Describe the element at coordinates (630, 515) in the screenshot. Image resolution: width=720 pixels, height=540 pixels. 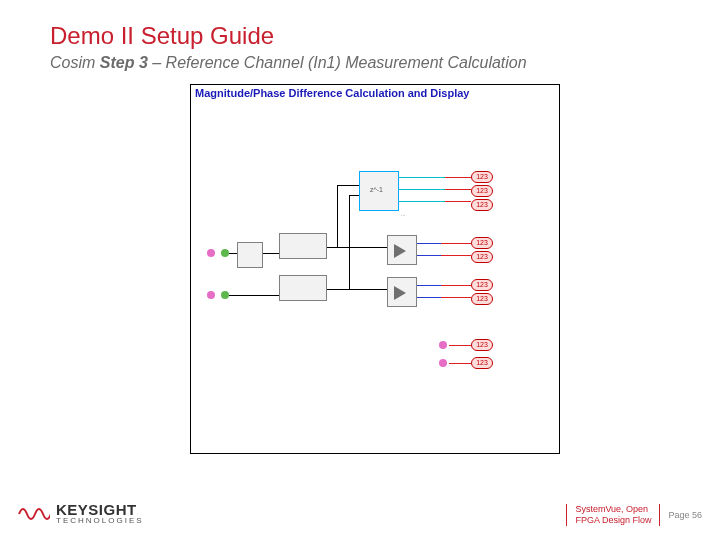
I see `footer: SystemVue, Open FPGA Design Flow Page 56` at that location.